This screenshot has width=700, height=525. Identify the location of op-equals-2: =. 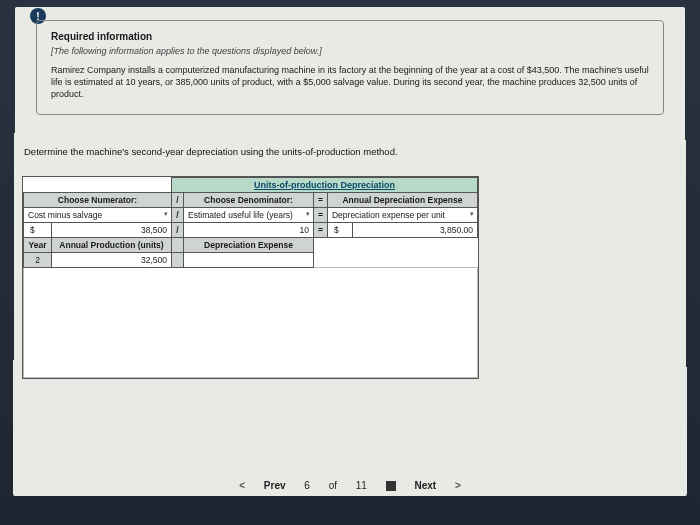
(321, 230).